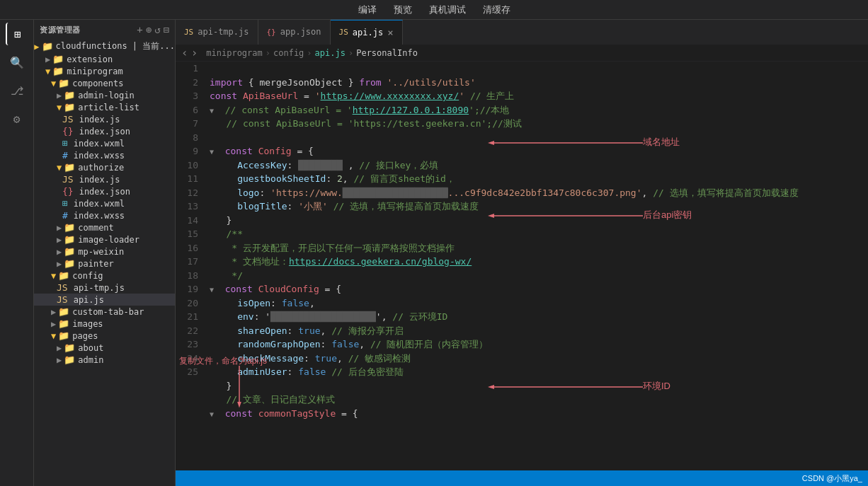  What do you see at coordinates (105, 287) in the screenshot?
I see `sidebar-item-api-tmp-js: JS api-tmp.js` at bounding box center [105, 287].